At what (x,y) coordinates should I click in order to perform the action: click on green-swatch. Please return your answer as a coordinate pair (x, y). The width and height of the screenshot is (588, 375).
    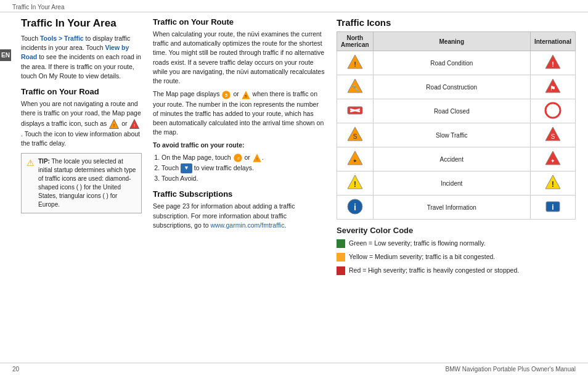
    Looking at the image, I should click on (341, 244).